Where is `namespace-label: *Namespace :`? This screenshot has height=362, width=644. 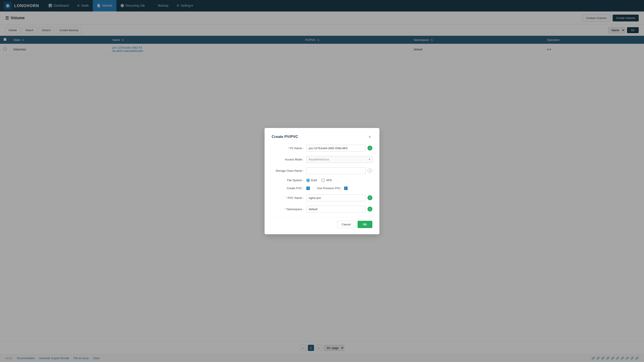
namespace-label: *Namespace : is located at coordinates (288, 209).